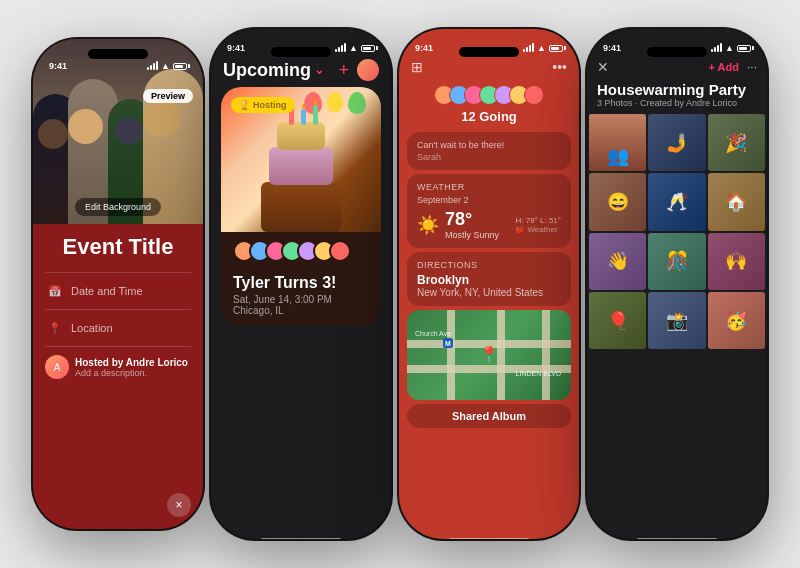 The height and width of the screenshot is (568, 800). Describe the element at coordinates (724, 67) in the screenshot. I see `add-button-4: + Add` at that location.